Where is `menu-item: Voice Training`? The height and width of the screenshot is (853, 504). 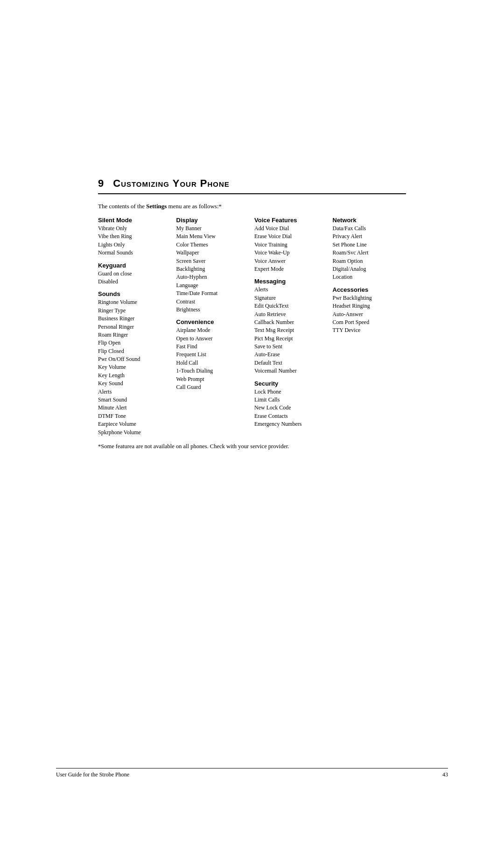
menu-item: Voice Training is located at coordinates (291, 245).